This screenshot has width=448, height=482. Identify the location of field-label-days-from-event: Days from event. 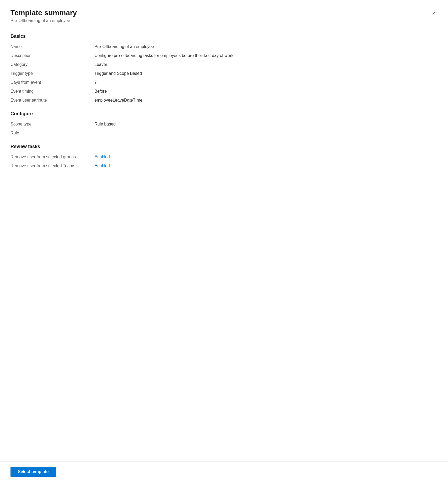
(52, 82).